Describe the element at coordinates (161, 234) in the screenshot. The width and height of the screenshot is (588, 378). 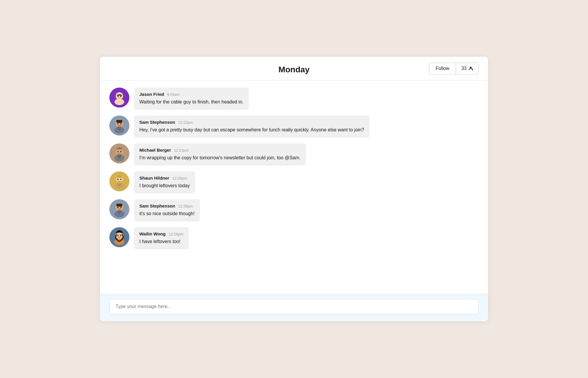
I see `message-header: Wailin Wong12:26pm` at that location.